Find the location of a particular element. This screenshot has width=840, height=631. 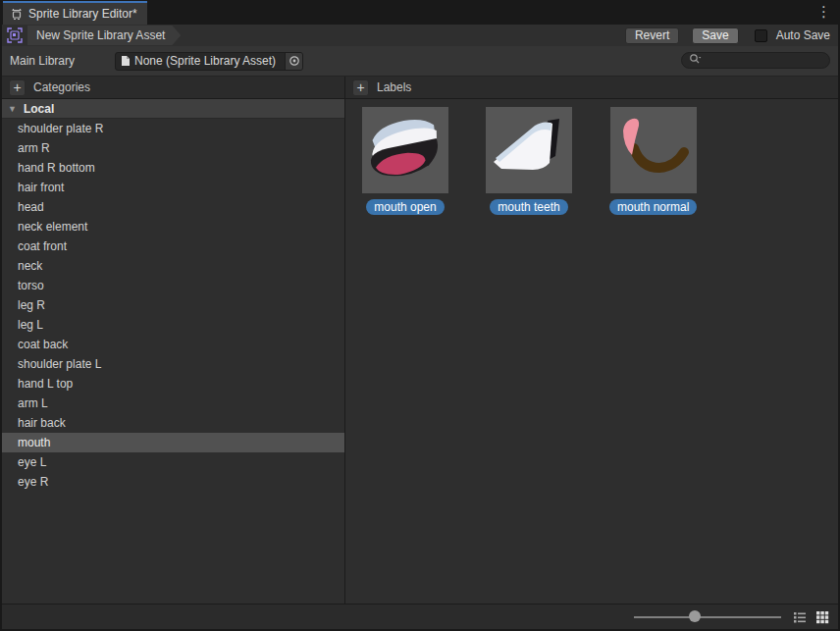

main-library-object-field: None (Sprite Library Asset) is located at coordinates (209, 61).